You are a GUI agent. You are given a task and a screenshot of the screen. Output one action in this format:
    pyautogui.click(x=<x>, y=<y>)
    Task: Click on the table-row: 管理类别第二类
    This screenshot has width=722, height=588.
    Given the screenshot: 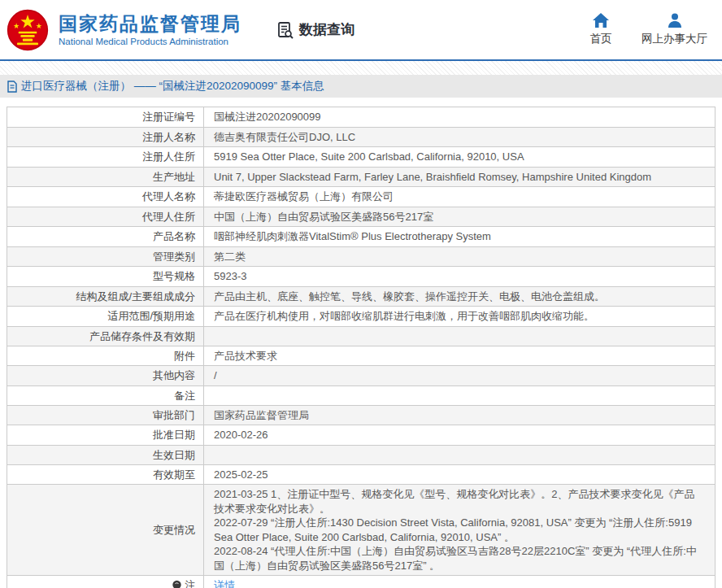 What is the action you would take?
    pyautogui.click(x=361, y=257)
    